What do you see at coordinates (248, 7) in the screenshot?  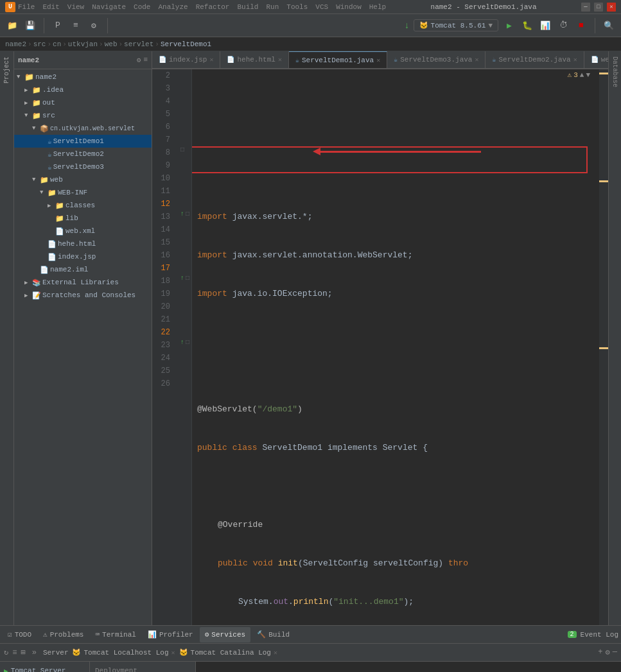 I see `menu-build: Build` at bounding box center [248, 7].